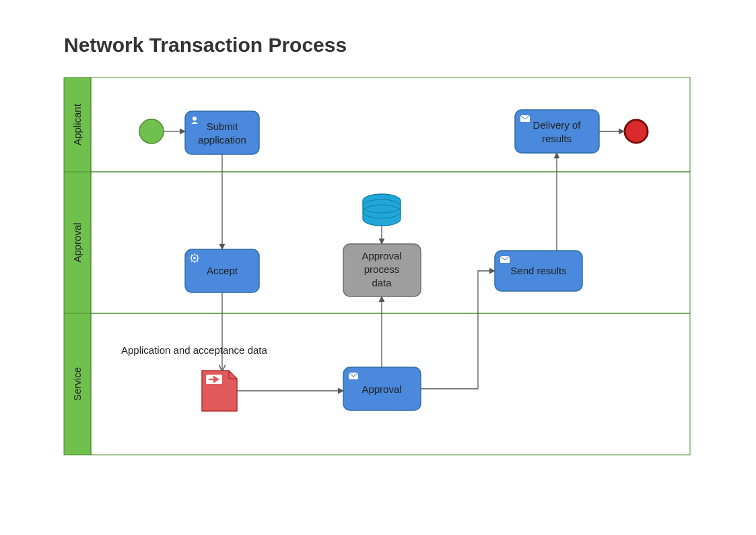 This screenshot has width=756, height=535. I want to click on arrow-icon, so click(214, 379).